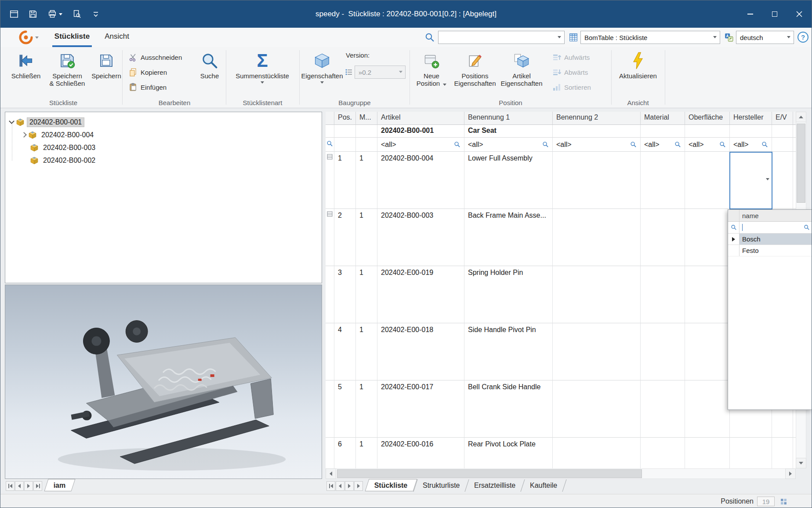  Describe the element at coordinates (421, 180) in the screenshot. I see `cell-artikel: 202402-B00-004` at that location.